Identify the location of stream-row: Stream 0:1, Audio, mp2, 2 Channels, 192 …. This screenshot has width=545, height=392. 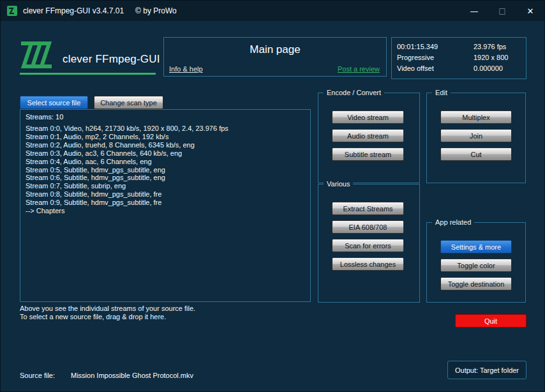
(166, 137).